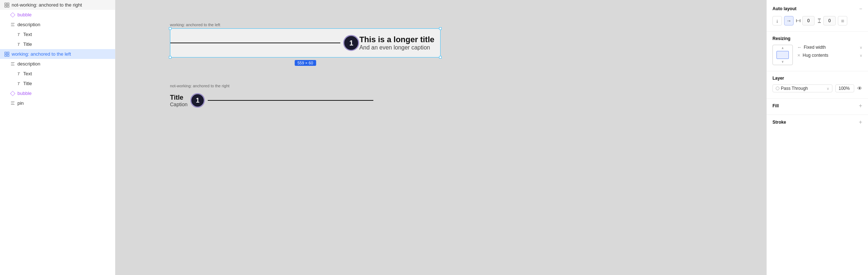 The width and height of the screenshot is (868, 275). I want to click on layer-item-description-2: description, so click(57, 64).